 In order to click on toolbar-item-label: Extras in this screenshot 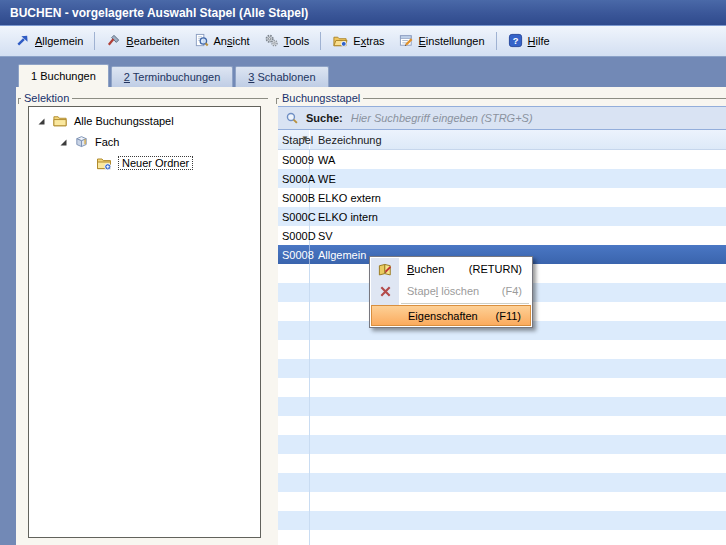, I will do `click(368, 41)`.